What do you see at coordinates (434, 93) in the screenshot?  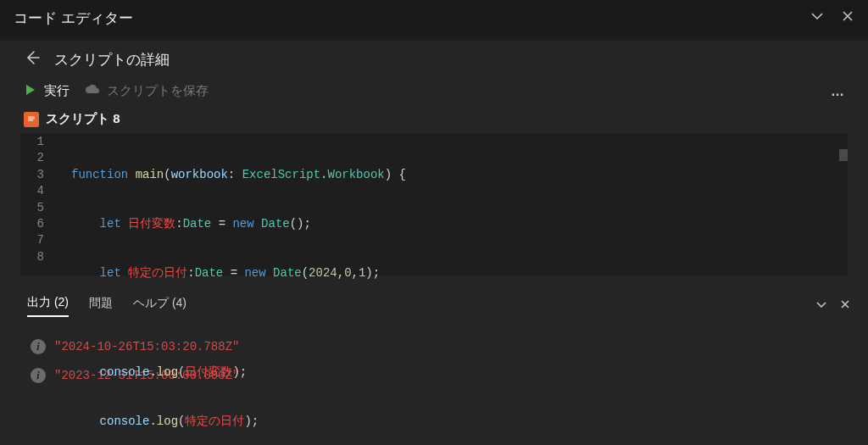 I see `toolbar: 実行 スクリプトを保存 …` at bounding box center [434, 93].